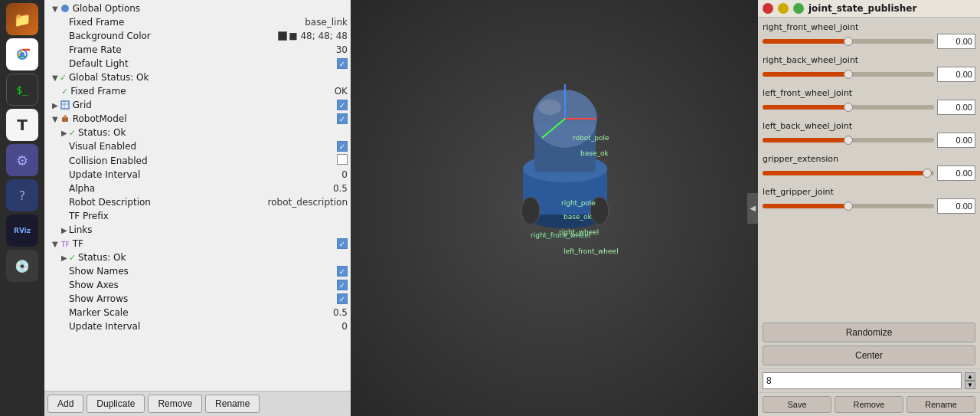 This screenshot has width=980, height=416. I want to click on duplicate-button: Duplicate, so click(116, 404).